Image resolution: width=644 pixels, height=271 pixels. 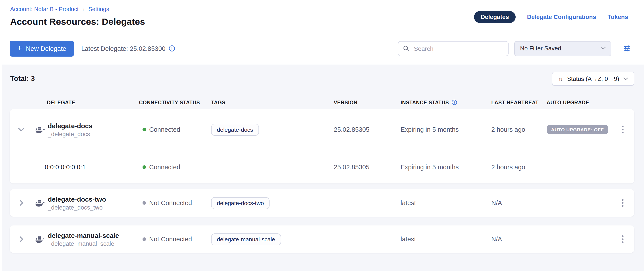 What do you see at coordinates (579, 102) in the screenshot?
I see `col-header-auto-upgrade: Auto Upgrade` at bounding box center [579, 102].